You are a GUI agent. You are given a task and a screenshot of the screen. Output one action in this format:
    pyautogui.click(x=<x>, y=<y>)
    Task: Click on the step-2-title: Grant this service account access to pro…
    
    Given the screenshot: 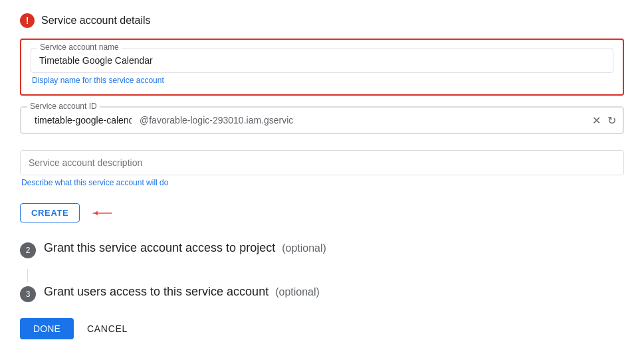 What is the action you would take?
    pyautogui.click(x=185, y=248)
    